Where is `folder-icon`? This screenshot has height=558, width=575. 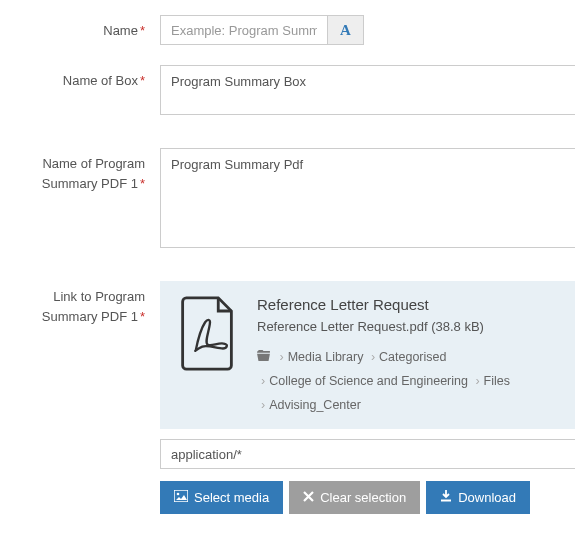
folder-icon is located at coordinates (264, 358).